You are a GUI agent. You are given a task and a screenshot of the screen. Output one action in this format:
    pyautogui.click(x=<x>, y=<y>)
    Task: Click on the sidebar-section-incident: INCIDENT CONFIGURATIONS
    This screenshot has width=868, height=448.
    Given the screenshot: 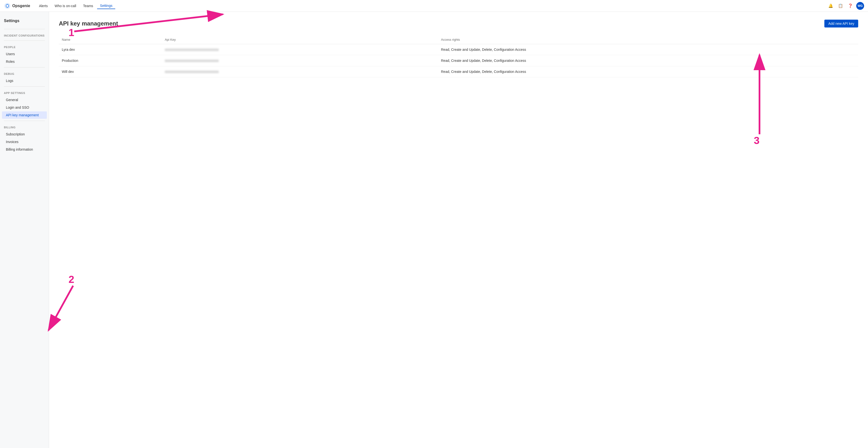 What is the action you would take?
    pyautogui.click(x=24, y=35)
    